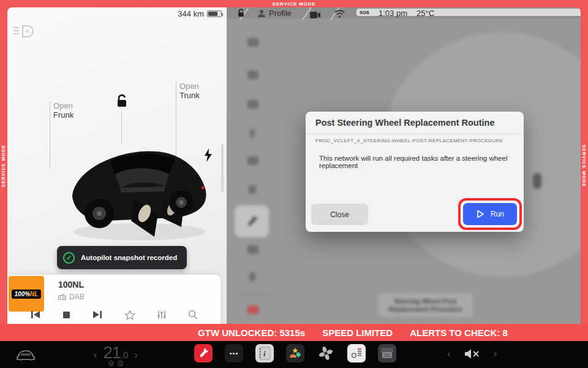  Describe the element at coordinates (69, 258) in the screenshot. I see `check-circle-icon: ✓` at that location.